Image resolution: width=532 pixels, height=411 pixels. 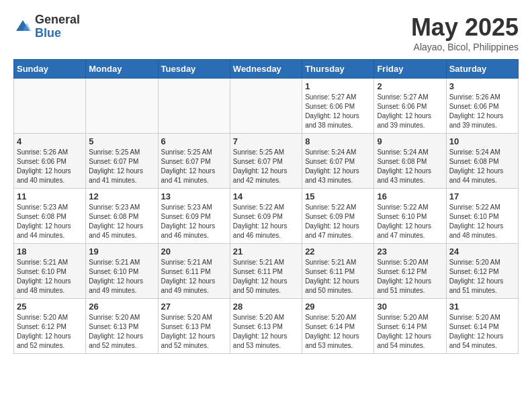 I want to click on day-number: 29, so click(x=338, y=306).